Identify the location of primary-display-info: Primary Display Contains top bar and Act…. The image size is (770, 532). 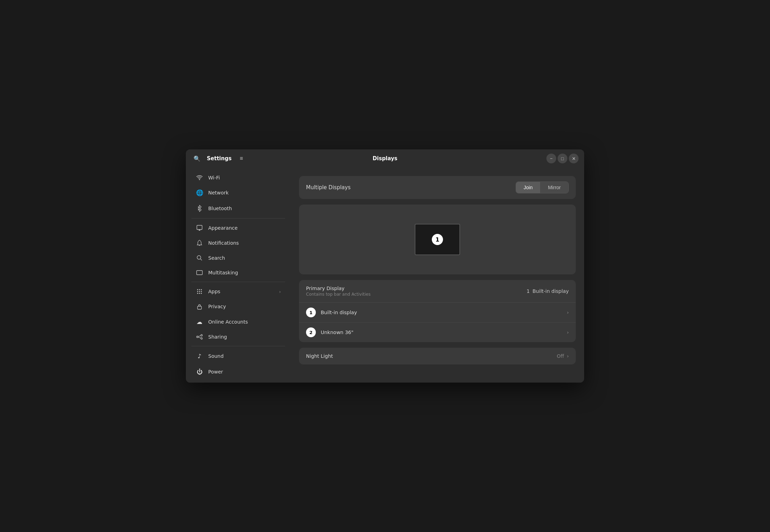
(338, 291).